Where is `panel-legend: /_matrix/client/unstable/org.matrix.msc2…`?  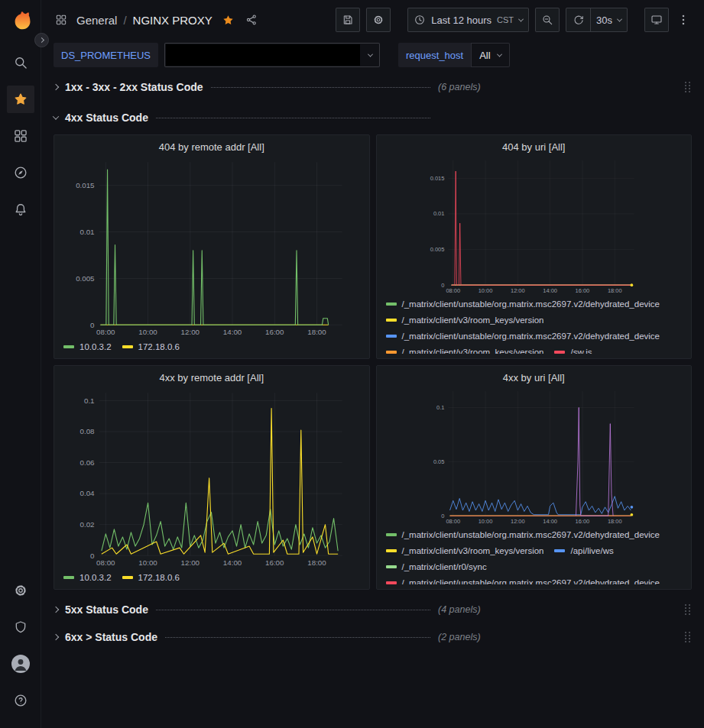 panel-legend: /_matrix/client/unstable/org.matrix.msc2… is located at coordinates (534, 556).